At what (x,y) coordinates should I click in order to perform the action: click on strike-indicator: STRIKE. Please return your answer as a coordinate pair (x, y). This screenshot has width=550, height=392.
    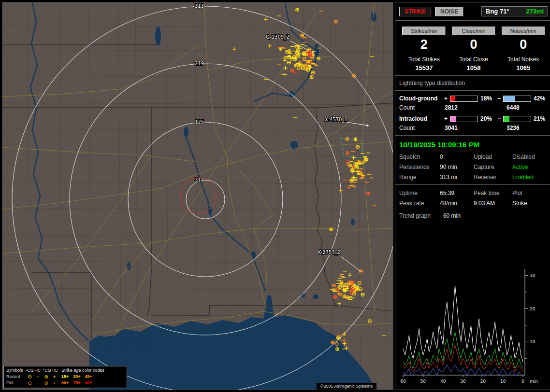
    Looking at the image, I should click on (415, 12).